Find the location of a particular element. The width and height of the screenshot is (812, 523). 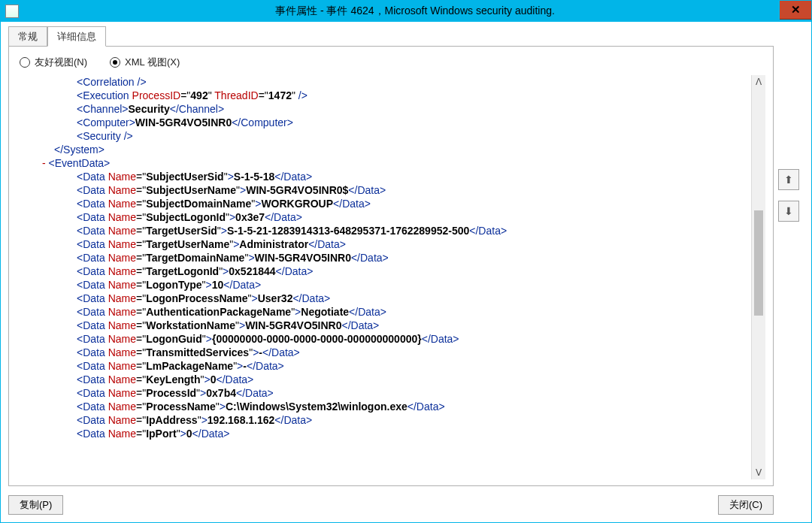

dialog-button-bar: 复制(P) 关闭(C) is located at coordinates (391, 500).